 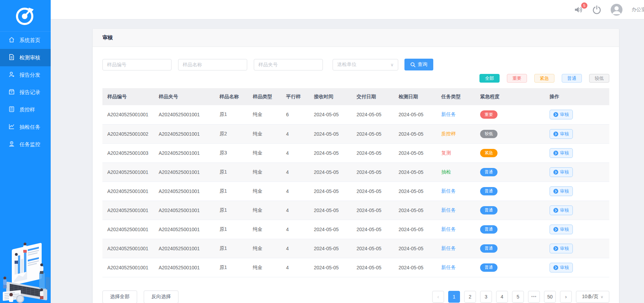 What do you see at coordinates (356, 297) in the screenshot?
I see `table-footer: 选择全部 反向选择 ‹12345•••50›10条/页∨` at bounding box center [356, 297].